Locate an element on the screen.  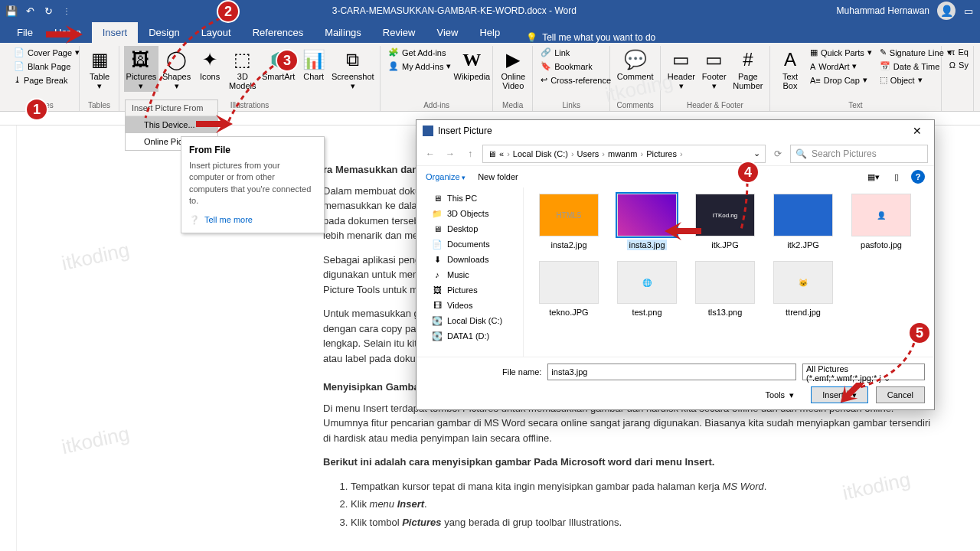
forward-icon: → is located at coordinates (450, 154).